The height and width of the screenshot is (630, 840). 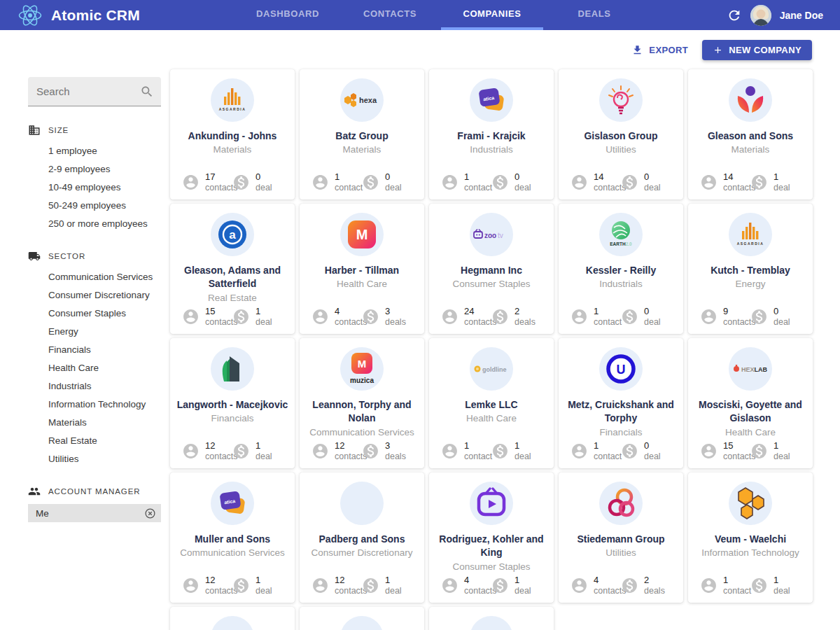 What do you see at coordinates (232, 538) in the screenshot?
I see `company-card: atica Muller and Sons Communication Serv…` at bounding box center [232, 538].